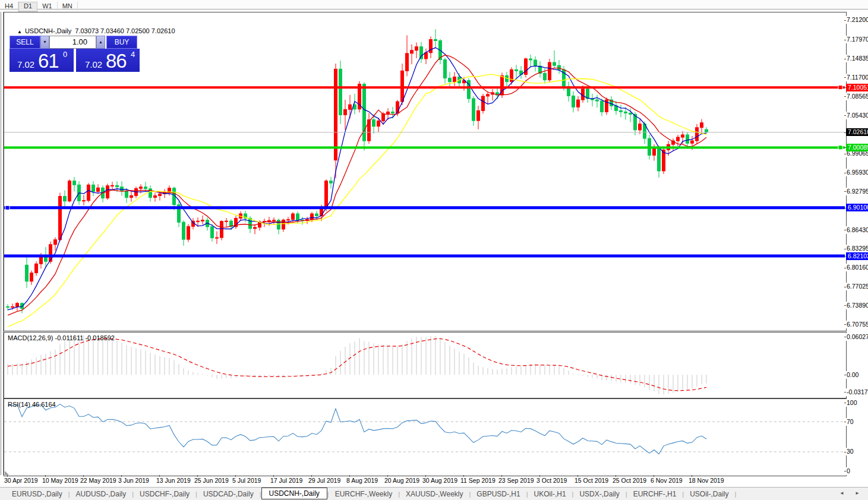 Image resolution: width=868 pixels, height=500 pixels. What do you see at coordinates (857, 58) in the screenshot?
I see `price-axis-label: 7.14835` at bounding box center [857, 58].